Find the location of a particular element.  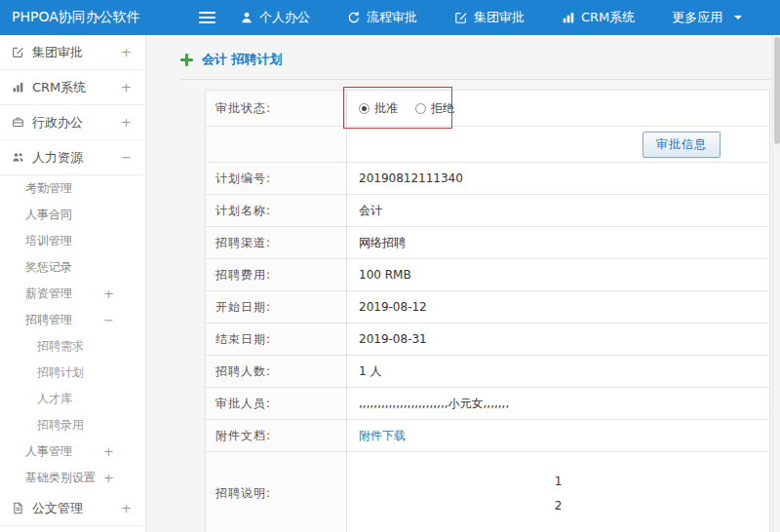

field-value: 20190812111340 is located at coordinates (558, 178).